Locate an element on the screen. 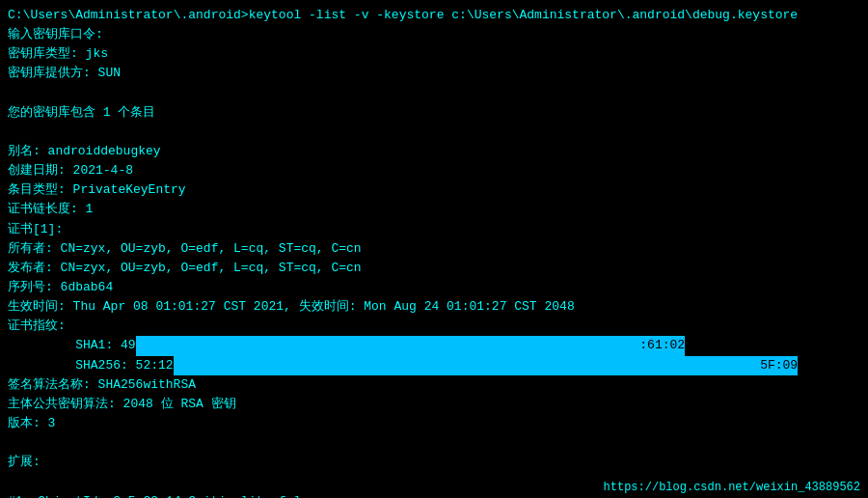  sha256-highlight: 5F:09 is located at coordinates (486, 366).